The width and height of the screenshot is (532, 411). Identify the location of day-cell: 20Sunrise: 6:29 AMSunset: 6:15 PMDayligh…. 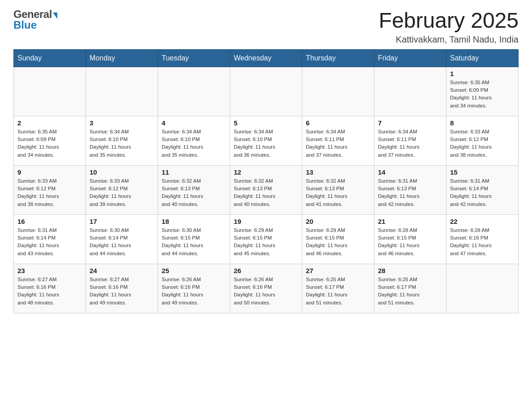
(339, 239).